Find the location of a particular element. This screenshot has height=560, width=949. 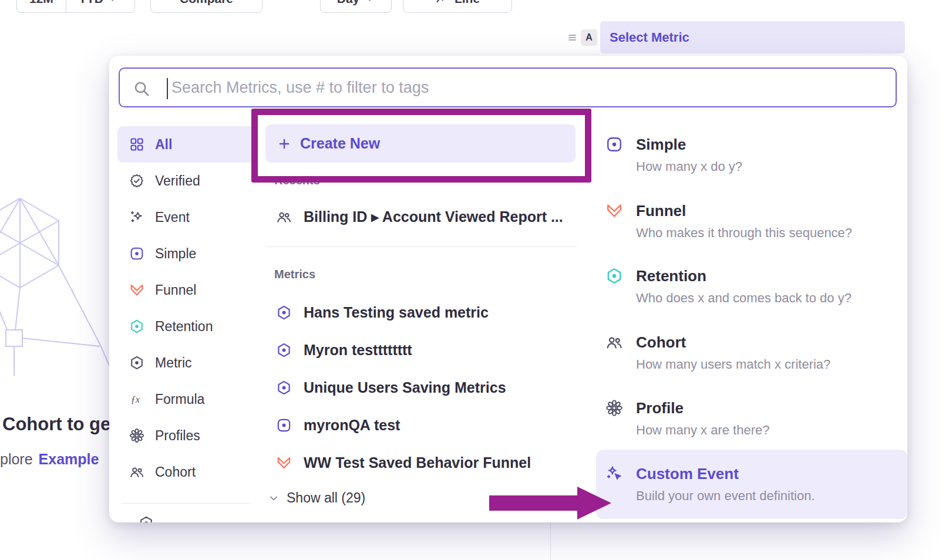

sidebar-item-simple: Simple is located at coordinates (186, 254).